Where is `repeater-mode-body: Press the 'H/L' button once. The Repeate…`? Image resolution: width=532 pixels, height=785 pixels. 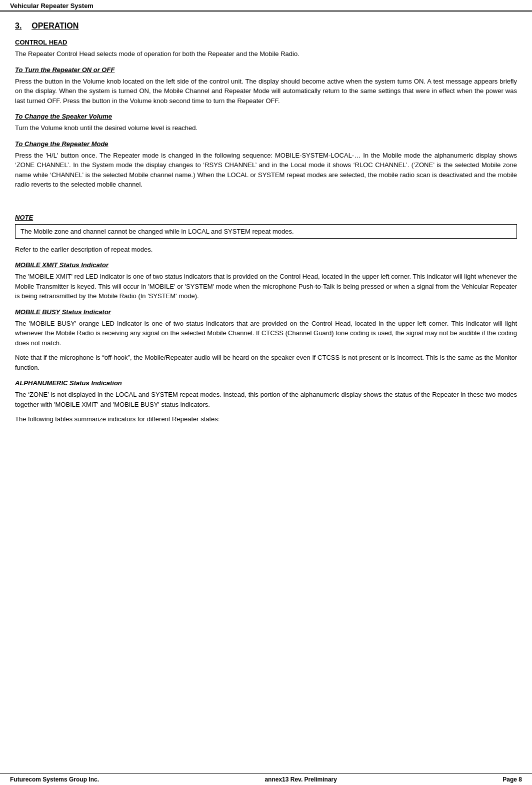
repeater-mode-body: Press the 'H/L' button once. The Repeate… is located at coordinates (266, 170).